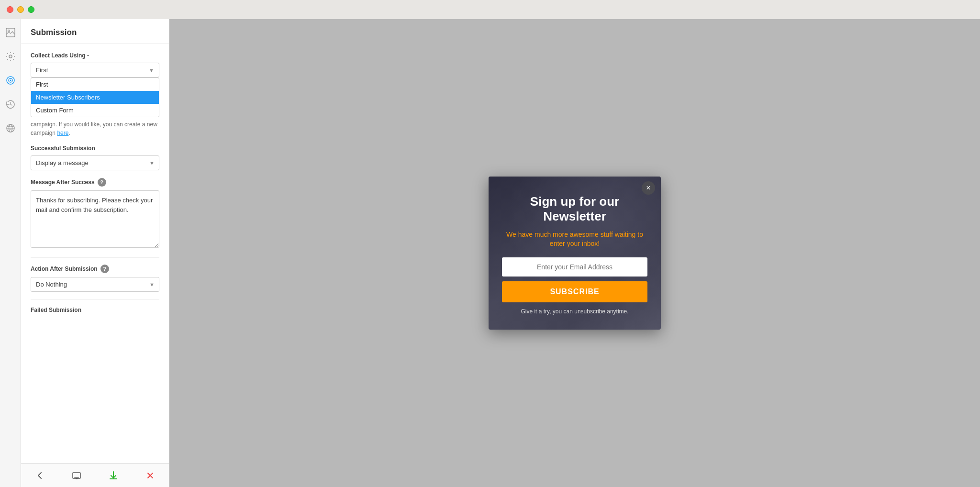 The height and width of the screenshot is (487, 980). What do you see at coordinates (63, 182) in the screenshot?
I see `message-after-success-label: Message After Success` at bounding box center [63, 182].